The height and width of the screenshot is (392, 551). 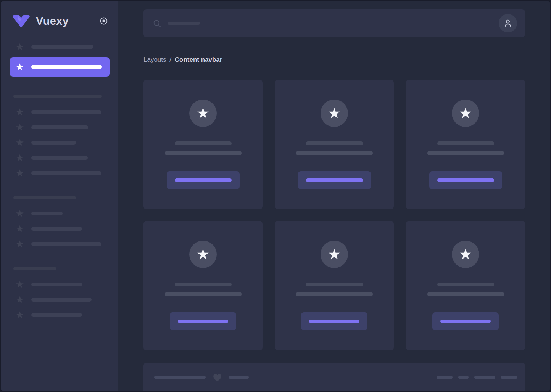 What do you see at coordinates (198, 59) in the screenshot?
I see `breadcrumb-current: Content navbar` at bounding box center [198, 59].